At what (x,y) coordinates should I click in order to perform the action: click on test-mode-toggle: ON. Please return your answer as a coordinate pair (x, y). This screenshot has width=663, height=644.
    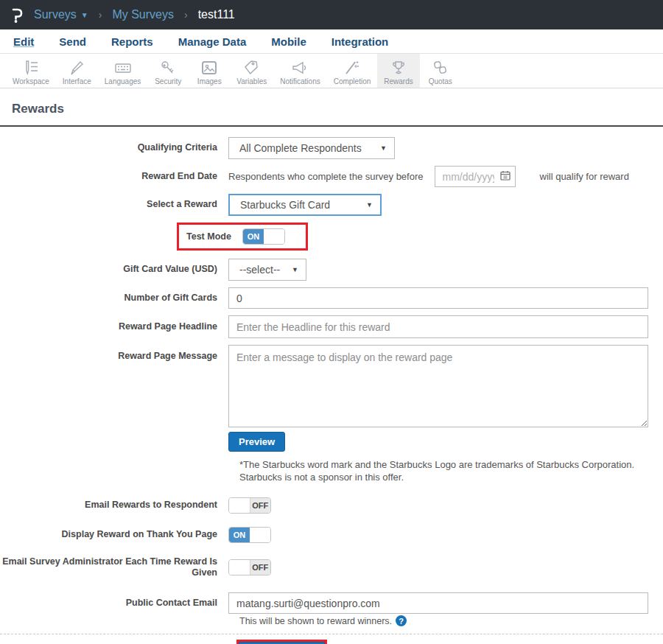
    Looking at the image, I should click on (264, 237).